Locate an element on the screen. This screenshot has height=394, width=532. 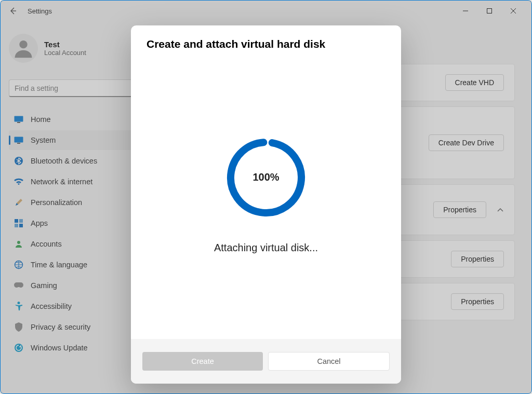
cancel-button: Cancel is located at coordinates (329, 361).